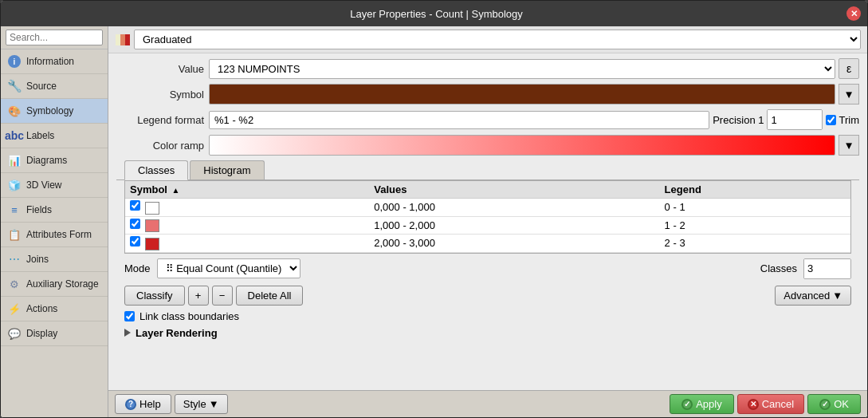 Image resolution: width=868 pixels, height=418 pixels. Describe the element at coordinates (247, 190) in the screenshot. I see `col-symbol: Symbol ▲` at that location.